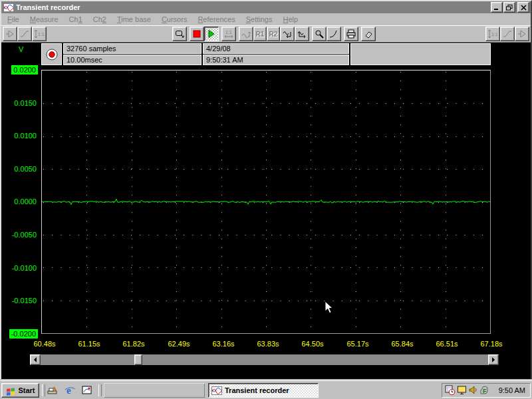 This screenshot has width=532, height=399. I want to click on taskbar-empty-band, so click(154, 390).